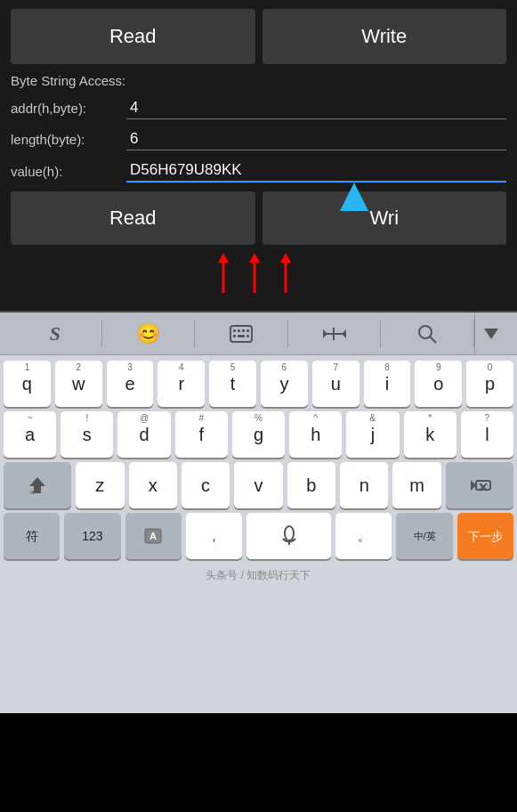 Image resolution: width=517 pixels, height=812 pixels. What do you see at coordinates (258, 485) in the screenshot?
I see `key-v: v` at bounding box center [258, 485].